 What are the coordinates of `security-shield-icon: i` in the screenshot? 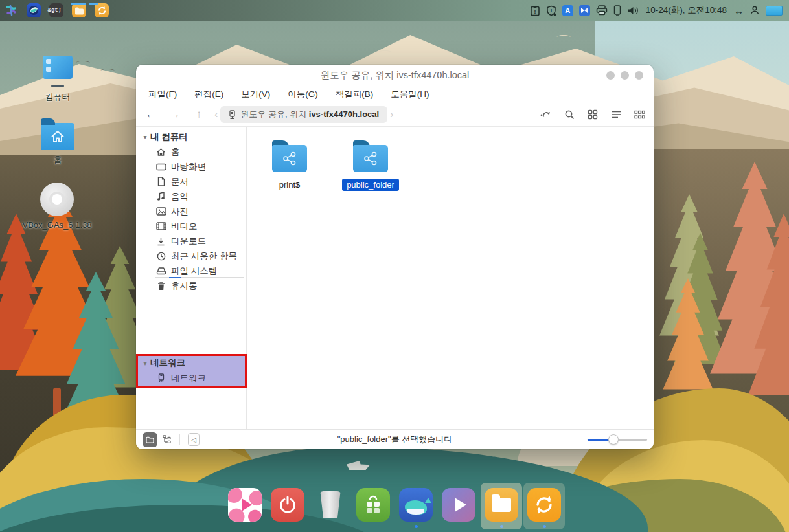 It's located at (551, 10).